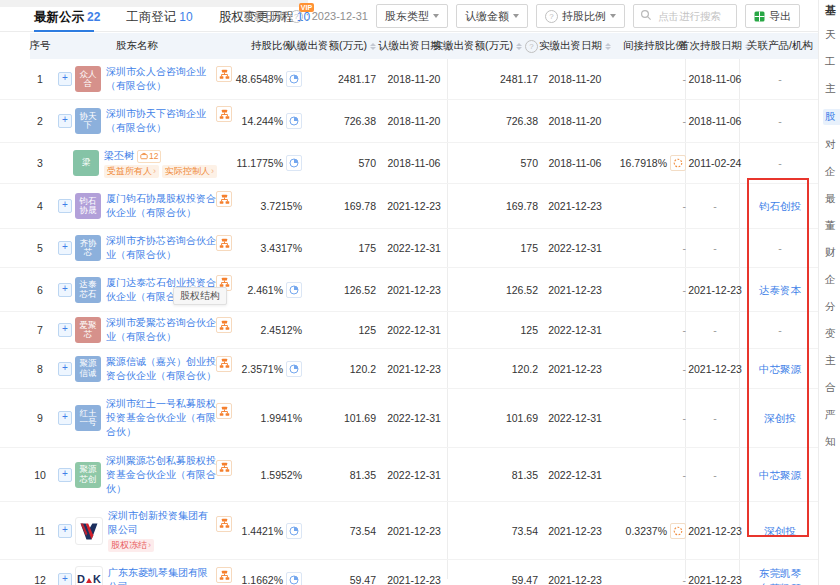 Image resolution: width=840 pixels, height=585 pixels. What do you see at coordinates (119, 156) in the screenshot?
I see `shareholder-name-link: 梁丕树` at bounding box center [119, 156].